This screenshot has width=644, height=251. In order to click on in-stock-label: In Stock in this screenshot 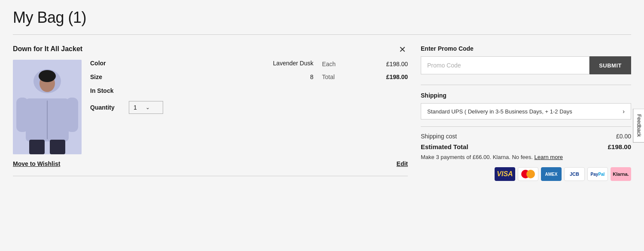, I will do `click(202, 91)`.